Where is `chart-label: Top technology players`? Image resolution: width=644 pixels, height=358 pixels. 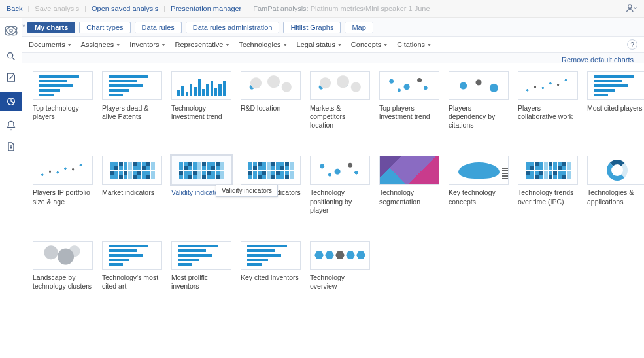 chart-label: Top technology players is located at coordinates (63, 113).